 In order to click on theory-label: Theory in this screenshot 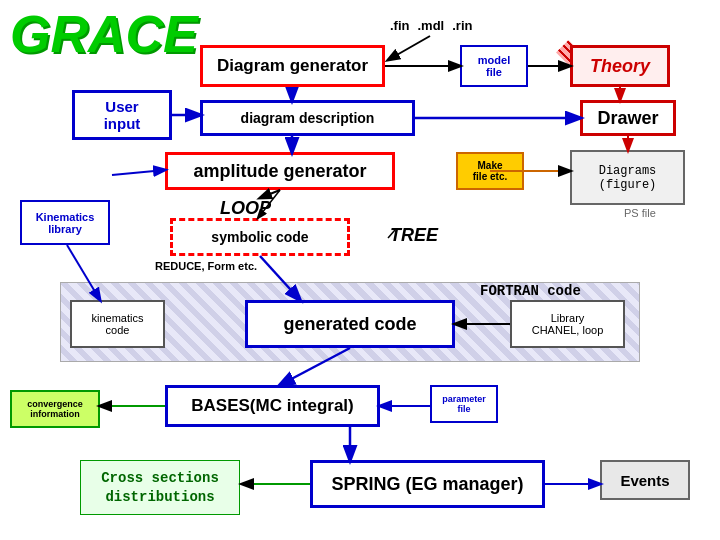, I will do `click(620, 66)`.